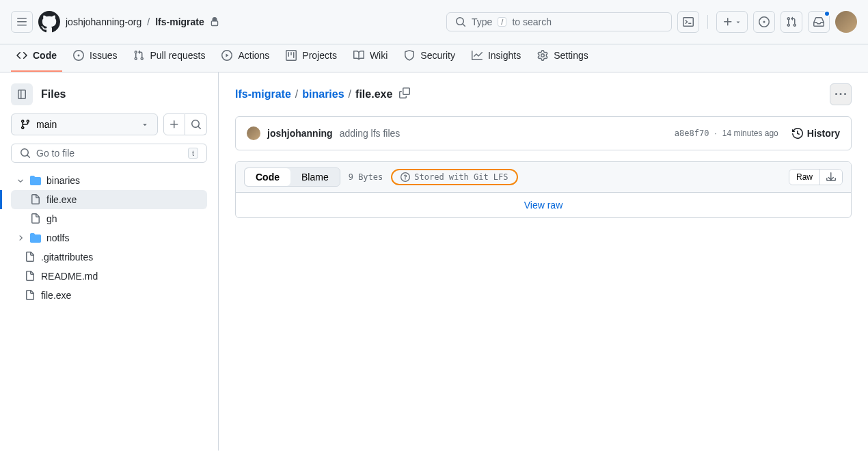  I want to click on sidebar-title: Files, so click(53, 94).